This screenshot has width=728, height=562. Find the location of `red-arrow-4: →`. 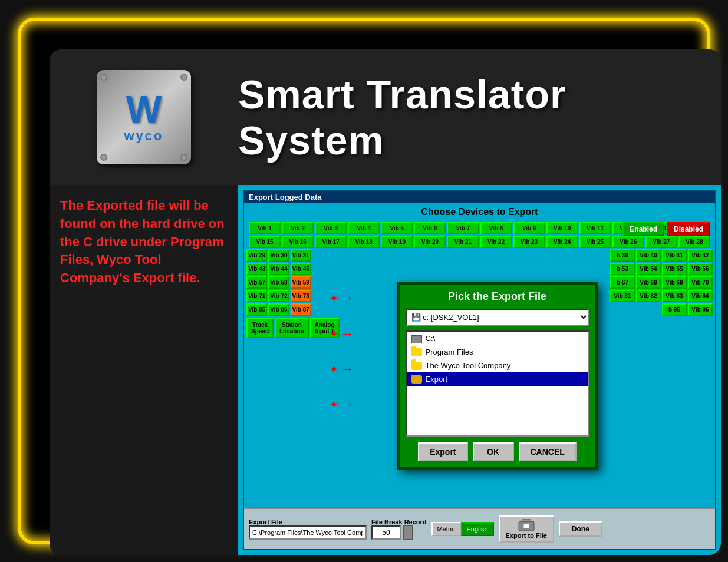

red-arrow-4: → is located at coordinates (347, 405).